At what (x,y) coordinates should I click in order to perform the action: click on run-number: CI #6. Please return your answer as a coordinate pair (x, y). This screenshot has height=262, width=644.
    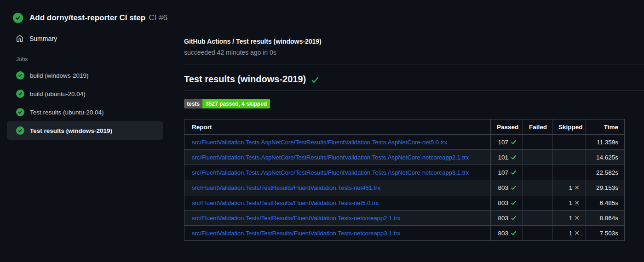
    Looking at the image, I should click on (158, 18).